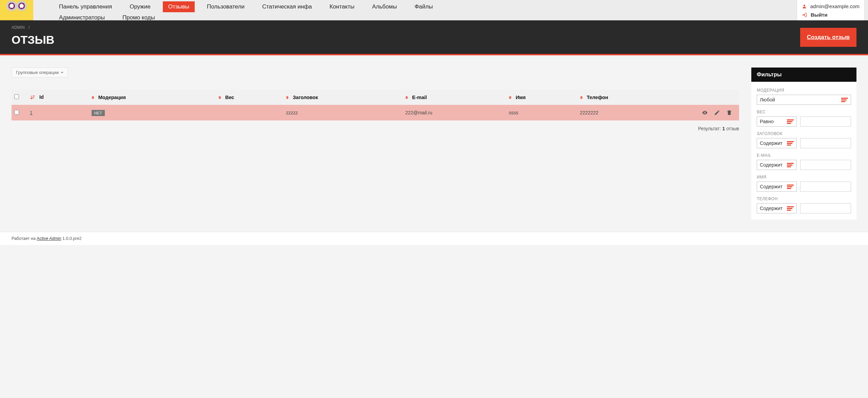 The height and width of the screenshot is (398, 868). I want to click on logout-label: Выйти, so click(819, 15).